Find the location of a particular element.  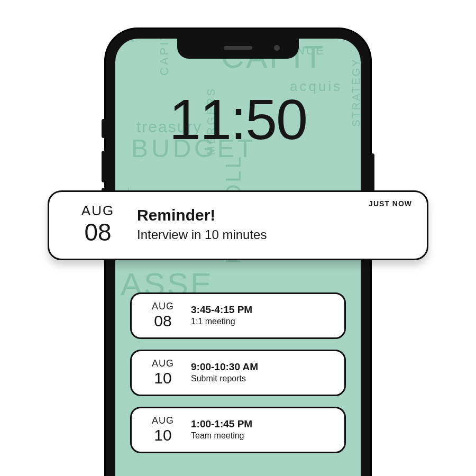

lockscreen-clock: 11:50 is located at coordinates (238, 120).